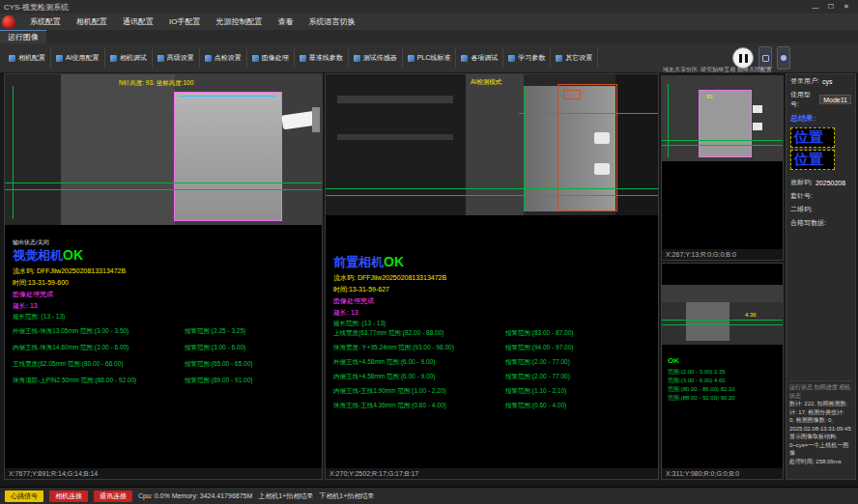 The height and width of the screenshot is (504, 858). I want to click on login-label: 登录用户:, so click(805, 81).